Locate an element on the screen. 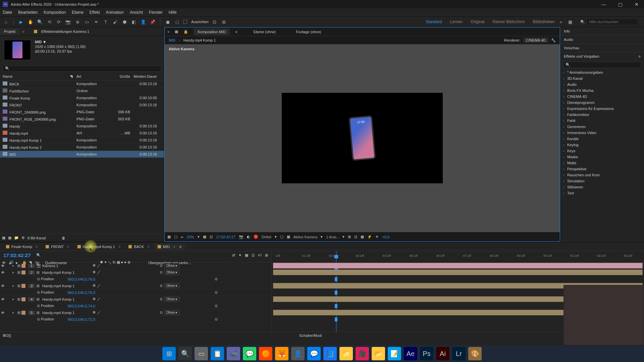 Image resolution: width=644 pixels, height=362 pixels. vf-grid-icon: ▦ is located at coordinates (169, 237).